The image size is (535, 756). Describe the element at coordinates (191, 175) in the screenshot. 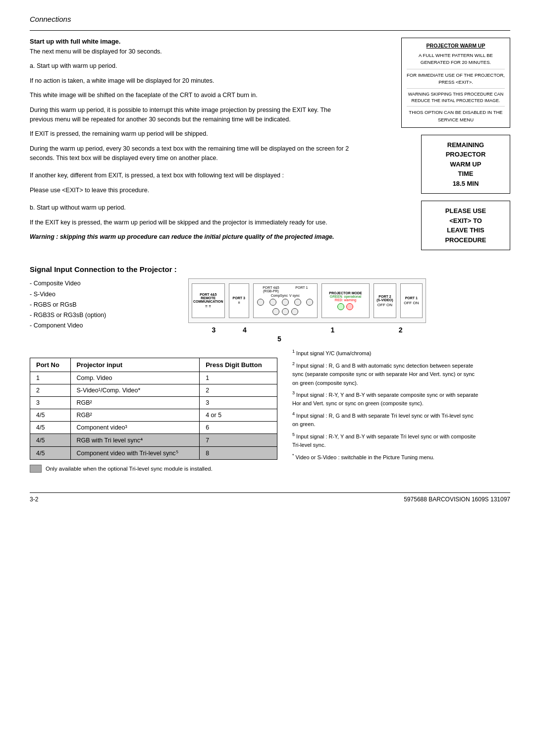

I see `para6: If another key, different from EXIT, is …` at that location.